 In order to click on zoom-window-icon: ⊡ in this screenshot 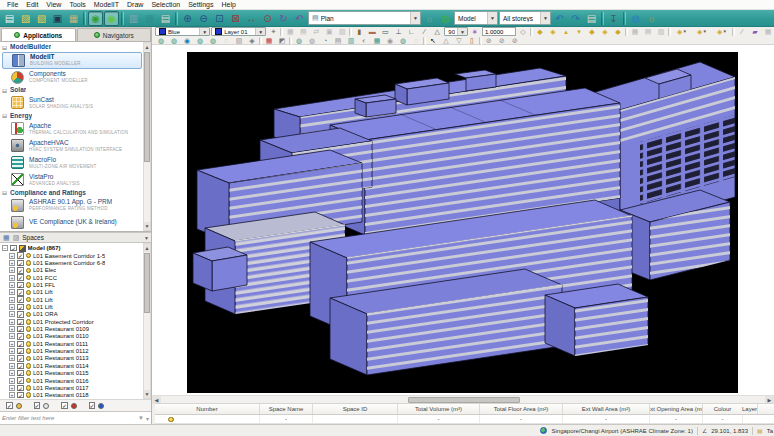, I will do `click(220, 18)`.